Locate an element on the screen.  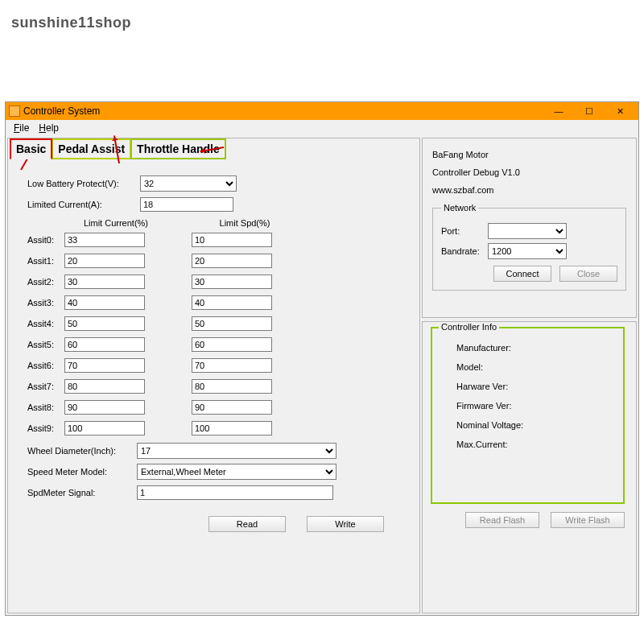
debug-label: Controller Debug V1.0 is located at coordinates (530, 172).